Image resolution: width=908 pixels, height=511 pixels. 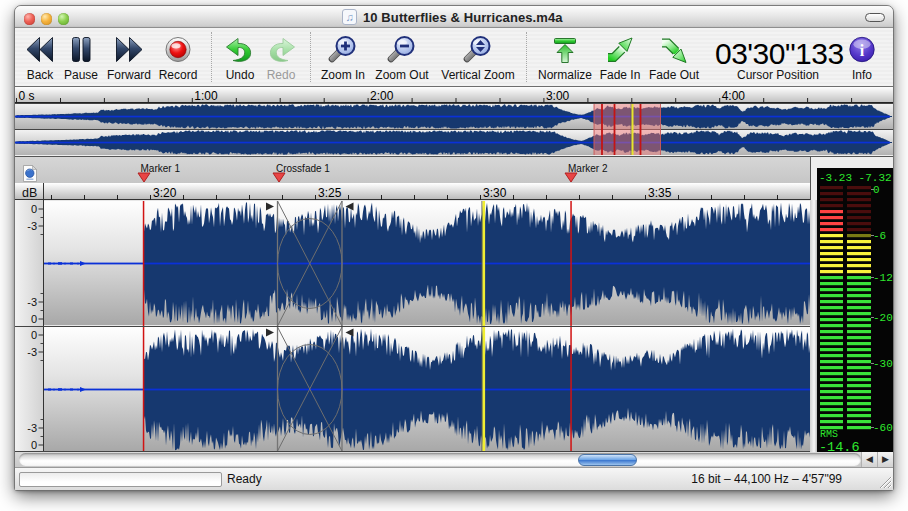 What do you see at coordinates (660, 193) in the screenshot?
I see `svg-text: 3:35` at bounding box center [660, 193].